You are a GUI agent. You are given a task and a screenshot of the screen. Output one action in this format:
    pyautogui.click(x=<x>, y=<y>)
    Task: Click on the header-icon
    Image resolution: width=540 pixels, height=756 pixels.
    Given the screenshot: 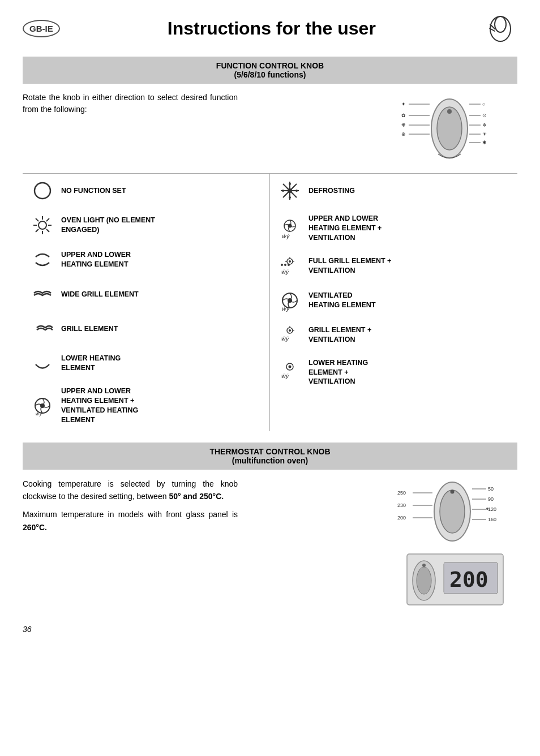 What is the action you would take?
    pyautogui.click(x=500, y=28)
    